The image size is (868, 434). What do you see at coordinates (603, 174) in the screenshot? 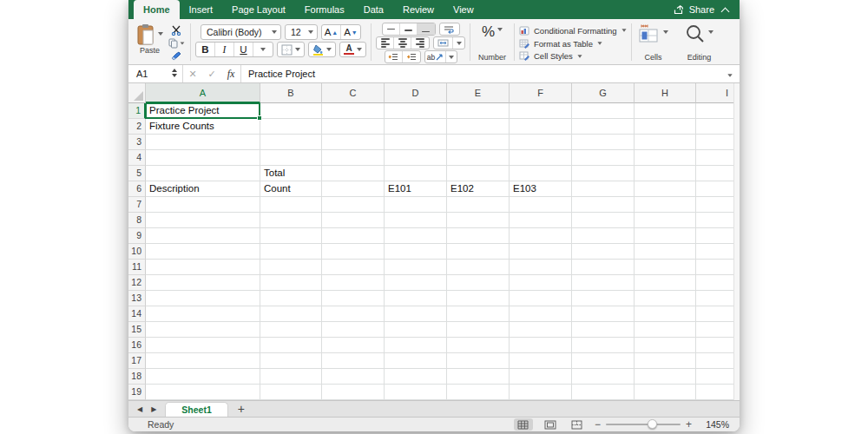
I see `cell-G5` at bounding box center [603, 174].